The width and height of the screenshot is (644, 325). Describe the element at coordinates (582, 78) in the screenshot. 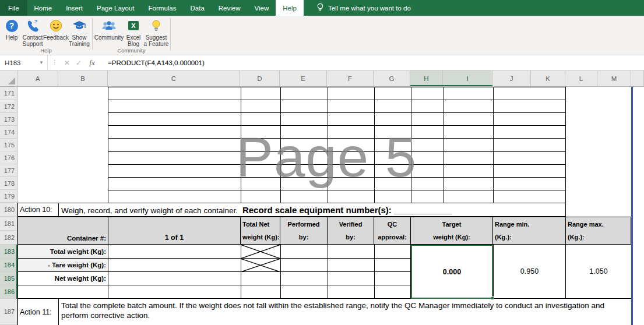

I see `column-header-l: L` at that location.